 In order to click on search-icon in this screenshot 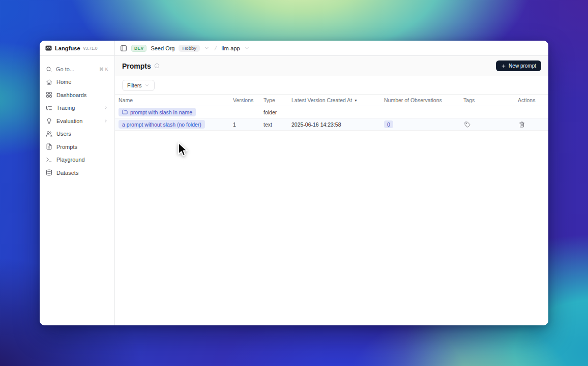, I will do `click(49, 69)`.